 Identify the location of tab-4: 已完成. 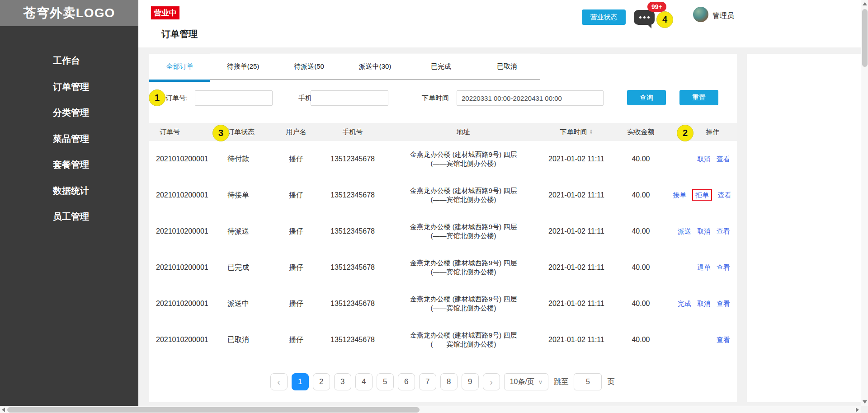
(441, 67).